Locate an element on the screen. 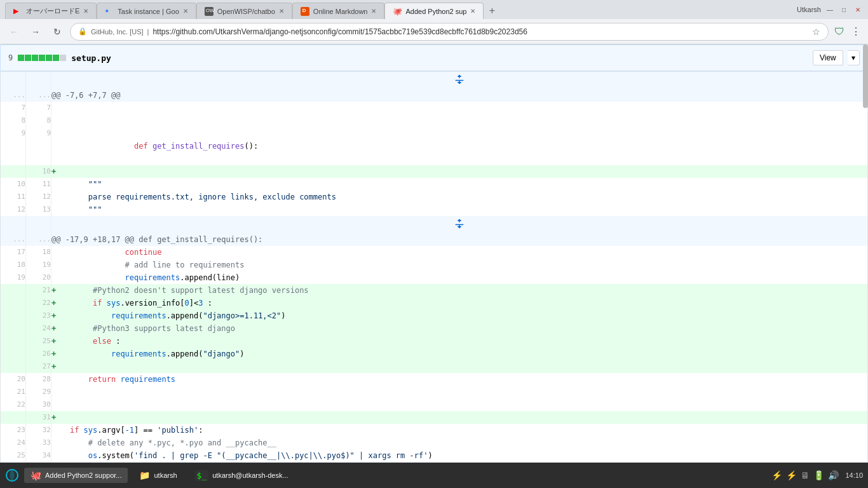 The height and width of the screenshot is (488, 868). stat-count: 9 is located at coordinates (10, 58).